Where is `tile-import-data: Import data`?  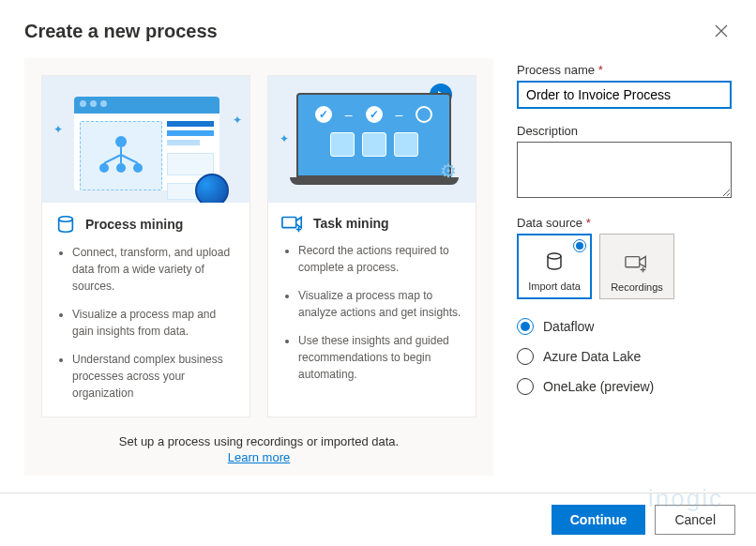 tile-import-data: Import data is located at coordinates (554, 266).